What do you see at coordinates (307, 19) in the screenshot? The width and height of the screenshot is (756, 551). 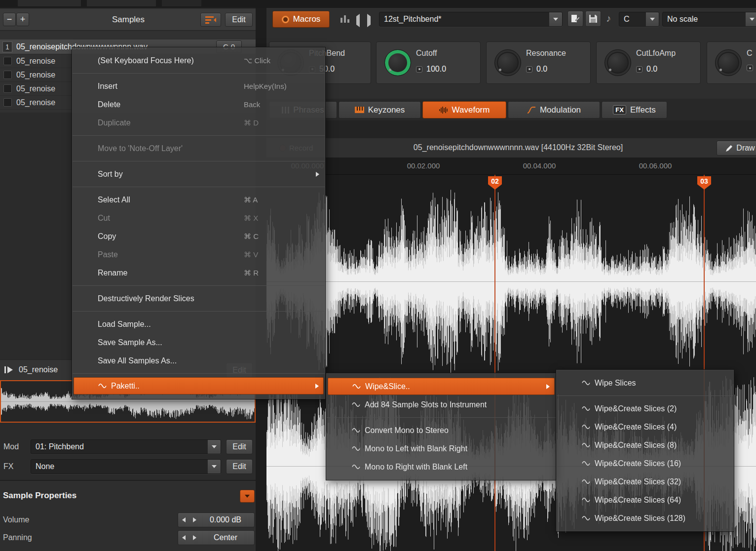 I see `macros-label: Macros` at bounding box center [307, 19].